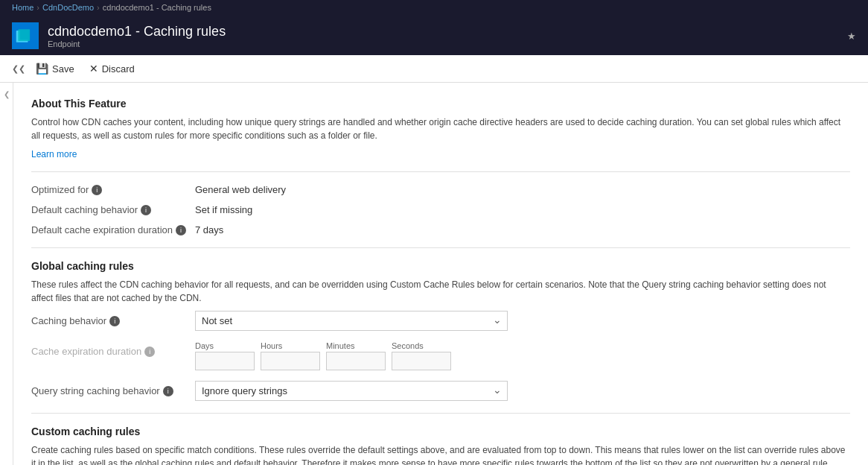 Image resolution: width=868 pixels, height=465 pixels. Describe the element at coordinates (137, 44) in the screenshot. I see `page-subtitle: Endpoint` at that location.